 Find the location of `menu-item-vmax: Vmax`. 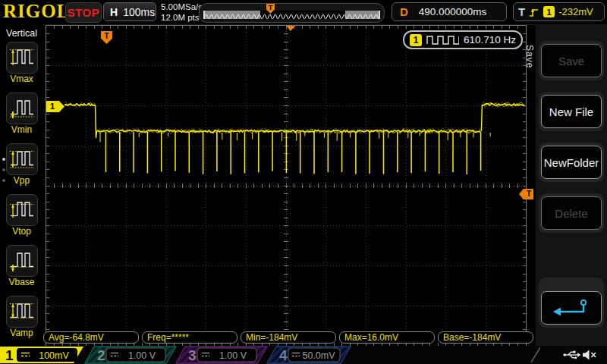

menu-item-vmax: Vmax is located at coordinates (21, 63).